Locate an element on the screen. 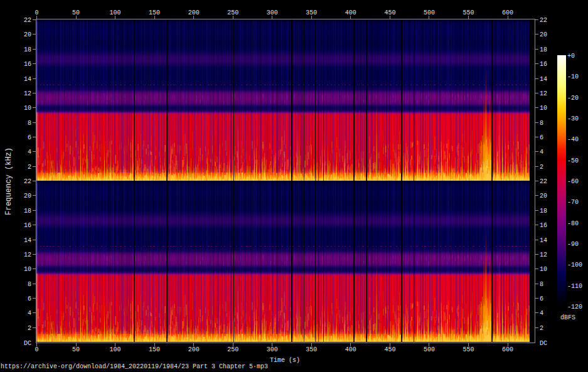 The image size is (588, 372). svg-text: Time (s) is located at coordinates (285, 360).